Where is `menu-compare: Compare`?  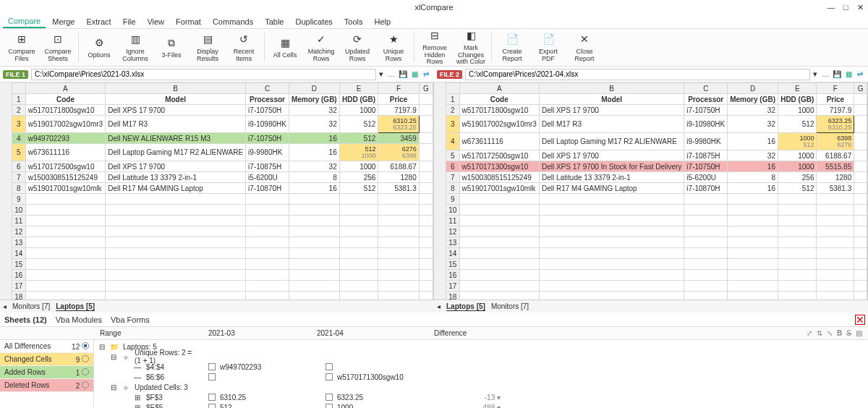
menu-compare: Compare is located at coordinates (25, 22).